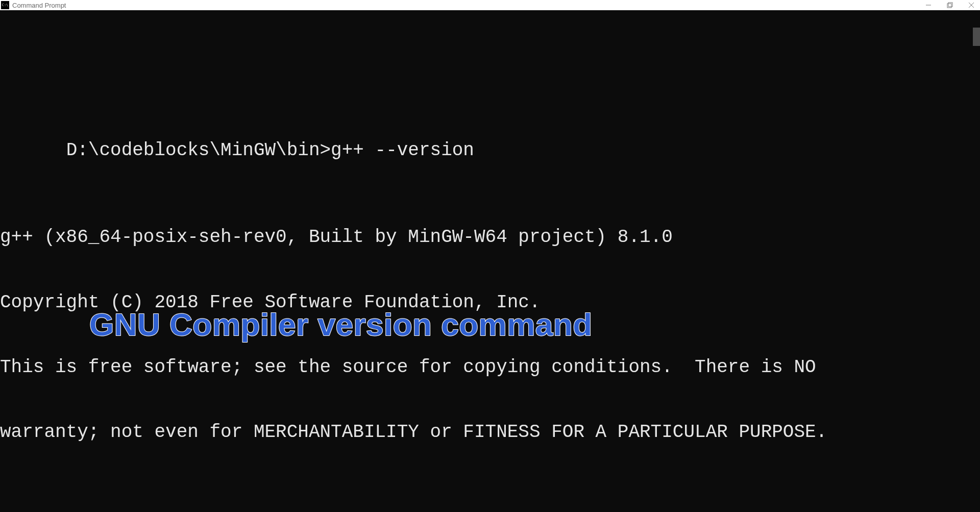 This screenshot has height=512, width=980. What do you see at coordinates (34, 5) in the screenshot?
I see `titlebar-left: Command Prompt` at bounding box center [34, 5].